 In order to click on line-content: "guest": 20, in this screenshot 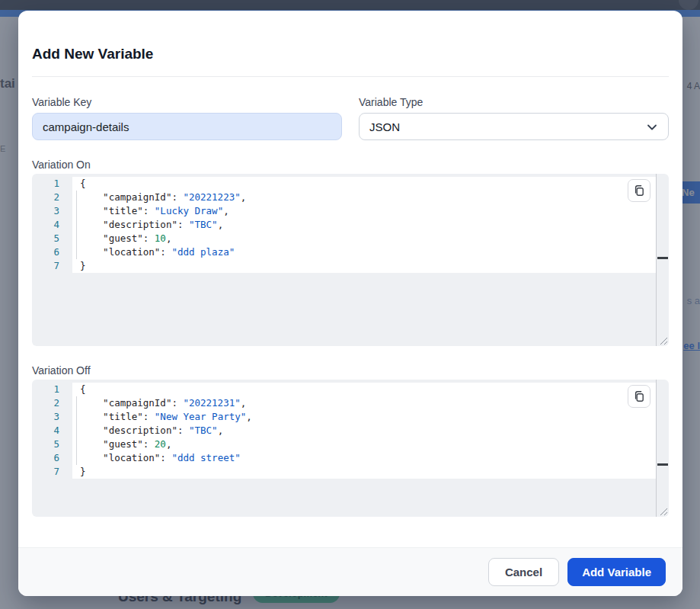, I will do `click(364, 444)`.